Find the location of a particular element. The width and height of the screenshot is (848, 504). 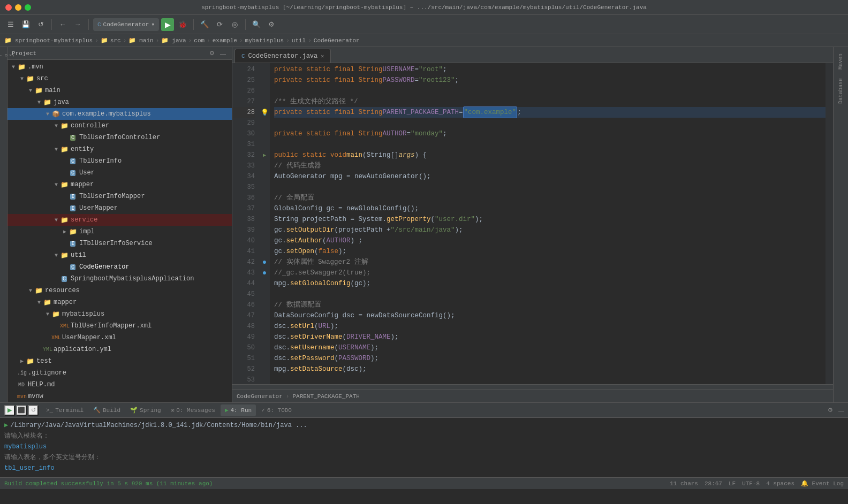

code-token: gc. is located at coordinates (281, 251).